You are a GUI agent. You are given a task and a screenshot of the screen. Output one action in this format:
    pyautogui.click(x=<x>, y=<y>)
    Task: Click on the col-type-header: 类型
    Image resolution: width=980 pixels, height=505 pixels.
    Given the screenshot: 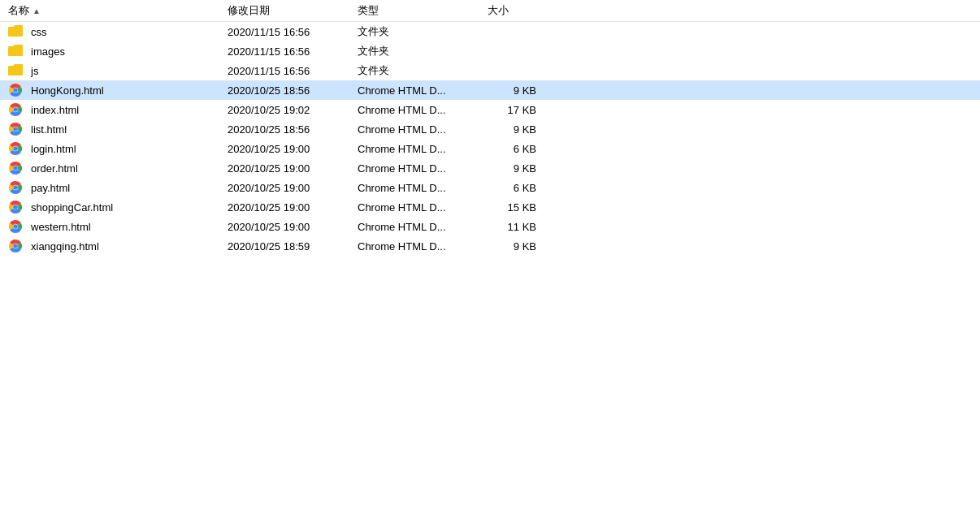 What is the action you would take?
    pyautogui.click(x=423, y=11)
    